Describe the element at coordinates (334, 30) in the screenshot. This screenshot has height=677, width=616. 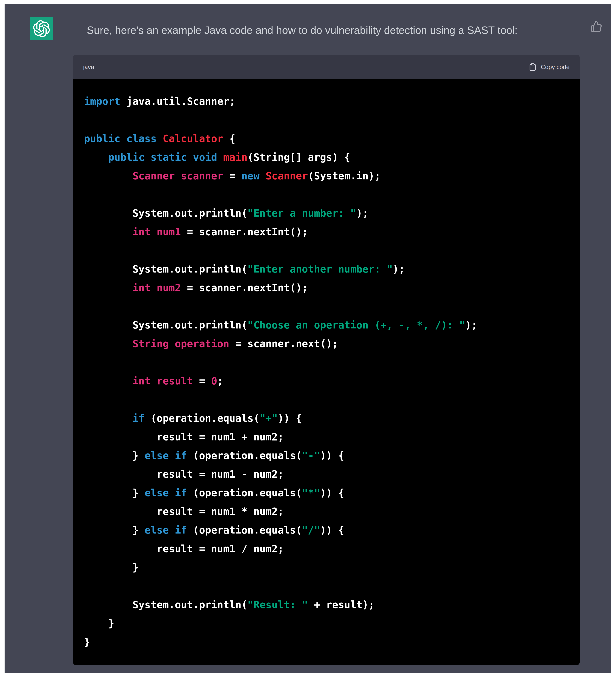
I see `message-text: Sure, here's an example Java code and ho…` at that location.